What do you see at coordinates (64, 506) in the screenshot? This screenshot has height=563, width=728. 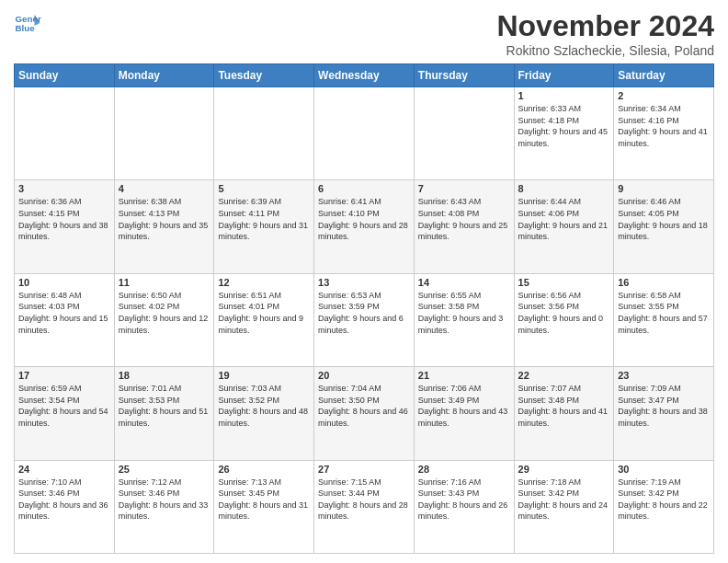 I see `calendar-cell: 24Sunrise: 7:10 AM Sunset: 3:46 PM Dayli…` at bounding box center [64, 506].